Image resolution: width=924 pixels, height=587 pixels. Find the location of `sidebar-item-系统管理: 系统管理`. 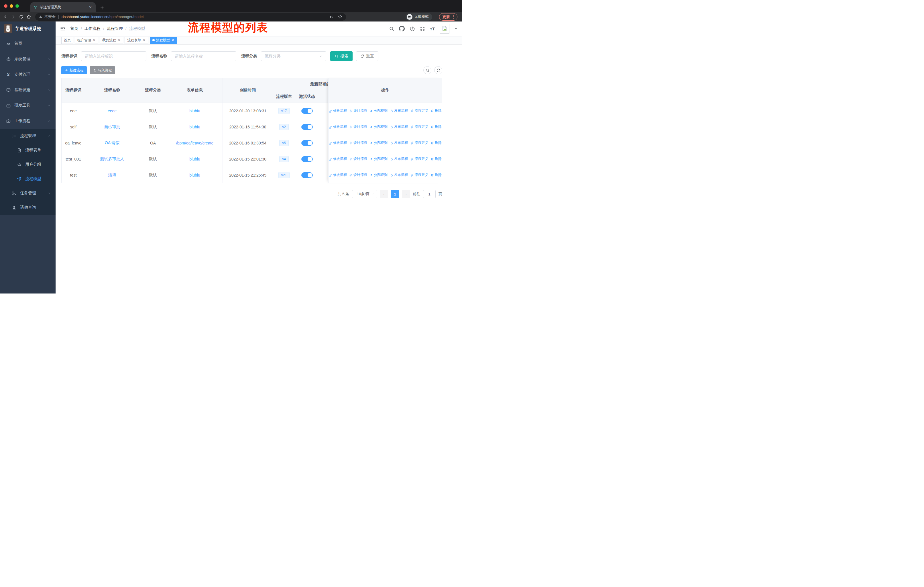

sidebar-item-系统管理: 系统管理 is located at coordinates (28, 59).